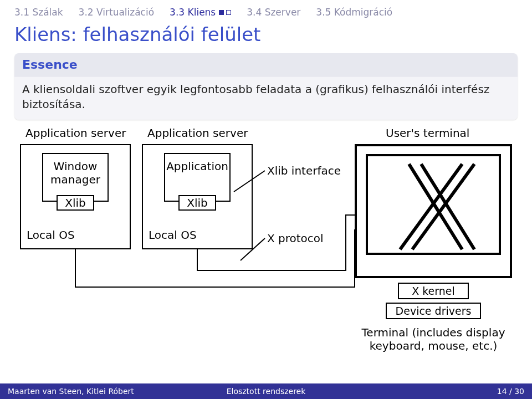  Describe the element at coordinates (39, 12) in the screenshot. I see `tab-3-1: 3.1 Szálak` at that location.